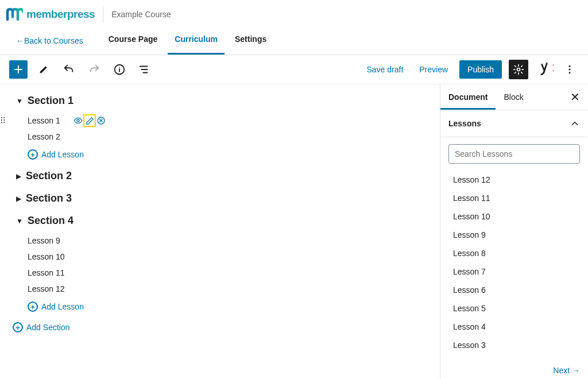 The width and height of the screenshot is (588, 379). What do you see at coordinates (514, 216) in the screenshot?
I see `lesson-result: Lesson 10` at bounding box center [514, 216].